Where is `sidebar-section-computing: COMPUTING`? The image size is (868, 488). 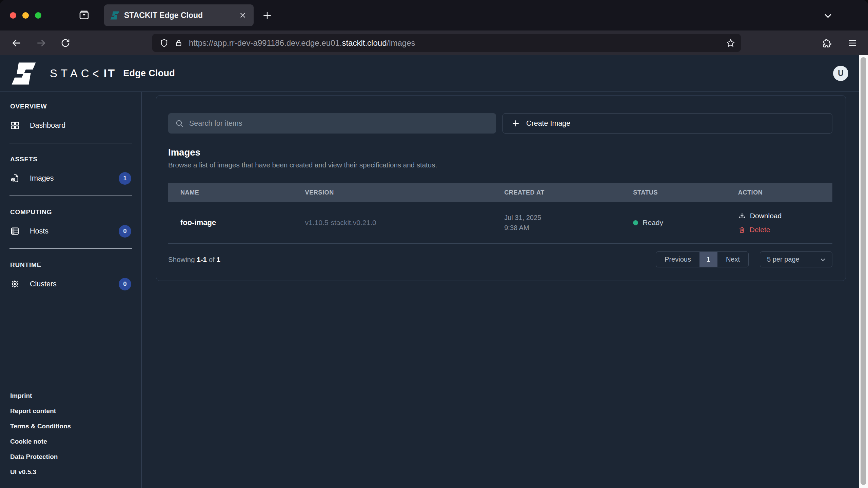
sidebar-section-computing: COMPUTING is located at coordinates (71, 212).